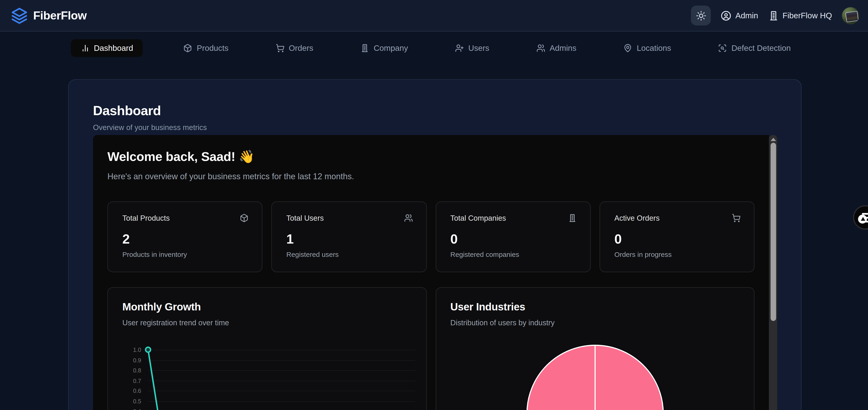 Image resolution: width=868 pixels, height=410 pixels. What do you see at coordinates (800, 15) in the screenshot?
I see `org-menu: FiberFlow HQ` at bounding box center [800, 15].